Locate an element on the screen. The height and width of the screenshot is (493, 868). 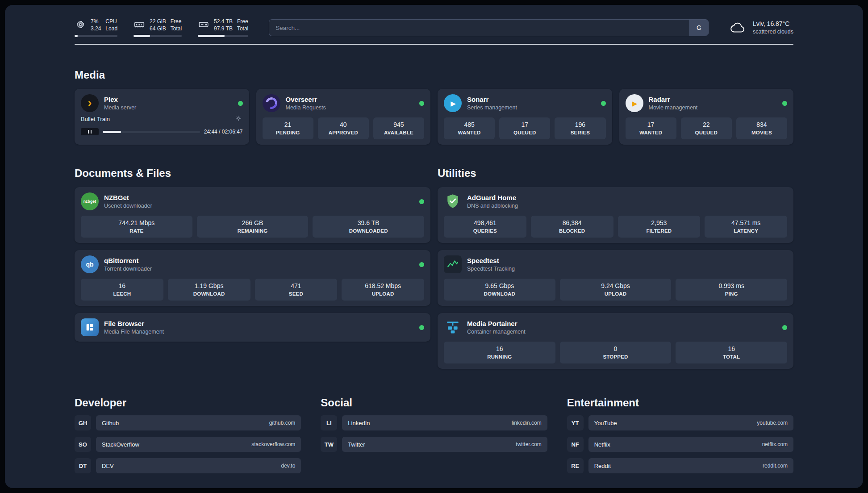
bookmark-reddit: RE Reddit reddit.com is located at coordinates (680, 466).